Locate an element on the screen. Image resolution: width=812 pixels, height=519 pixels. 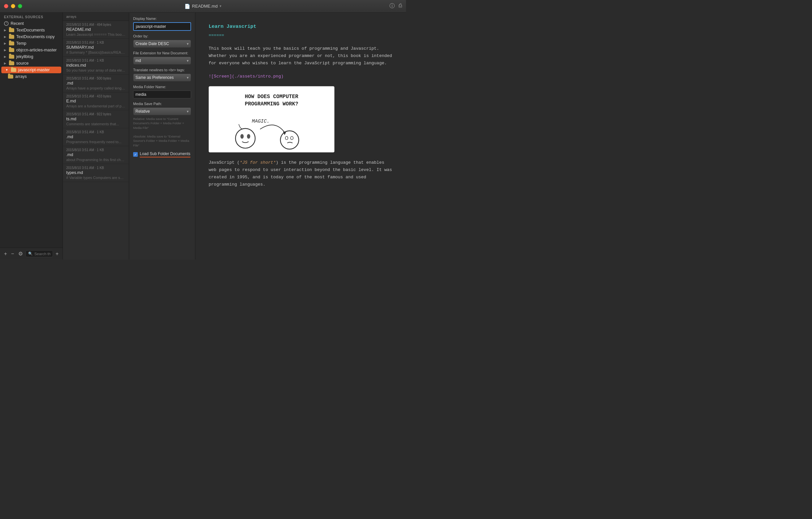
file-name: E.md is located at coordinates (96, 101).